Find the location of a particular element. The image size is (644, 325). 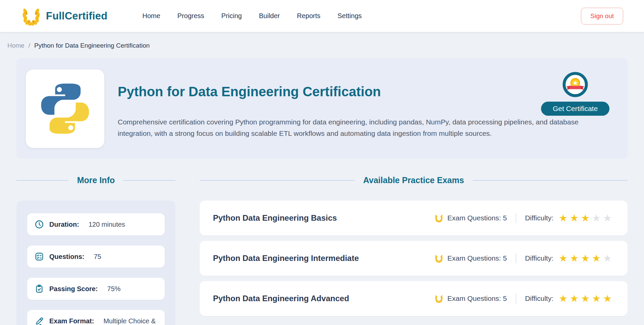

python-logo-icon is located at coordinates (65, 109).